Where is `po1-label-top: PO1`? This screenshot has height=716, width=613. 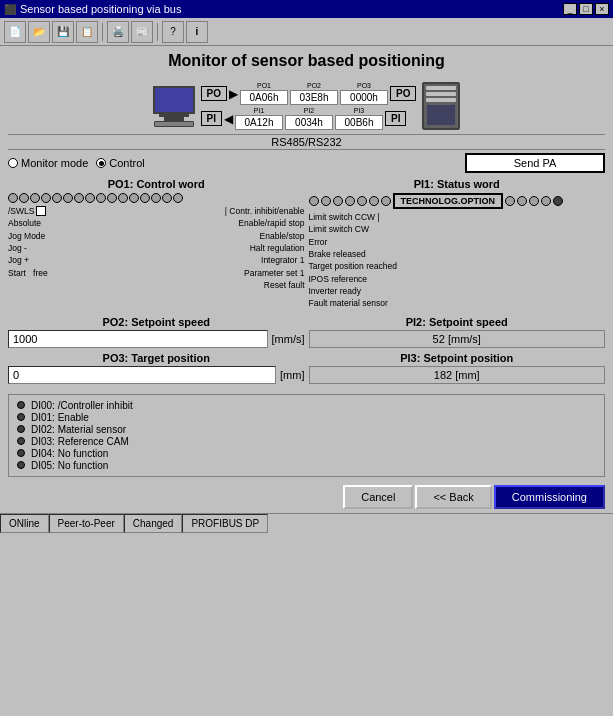 po1-label-top: PO1 is located at coordinates (264, 86).